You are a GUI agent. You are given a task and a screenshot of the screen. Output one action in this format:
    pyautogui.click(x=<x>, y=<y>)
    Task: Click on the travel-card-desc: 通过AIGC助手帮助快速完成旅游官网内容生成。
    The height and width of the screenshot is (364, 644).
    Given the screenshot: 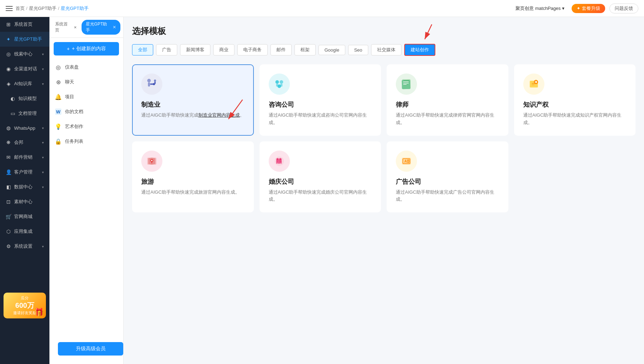 What is the action you would take?
    pyautogui.click(x=193, y=192)
    